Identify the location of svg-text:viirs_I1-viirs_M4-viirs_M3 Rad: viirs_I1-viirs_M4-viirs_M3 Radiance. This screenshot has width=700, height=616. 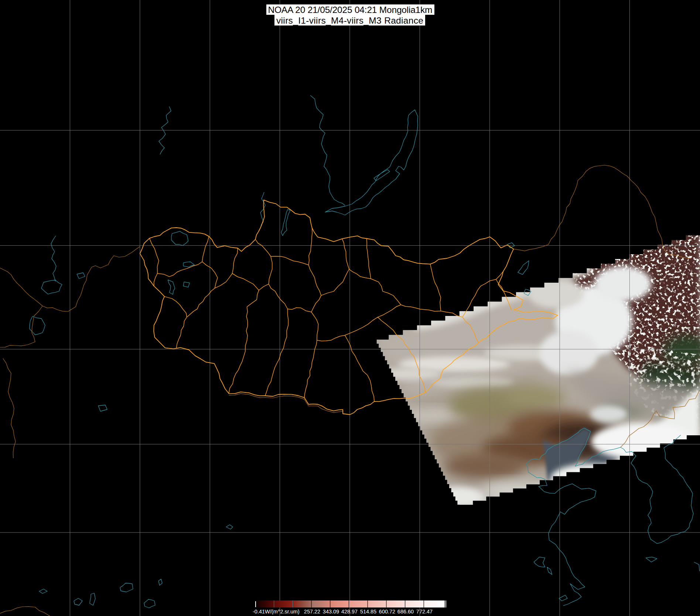
(350, 21).